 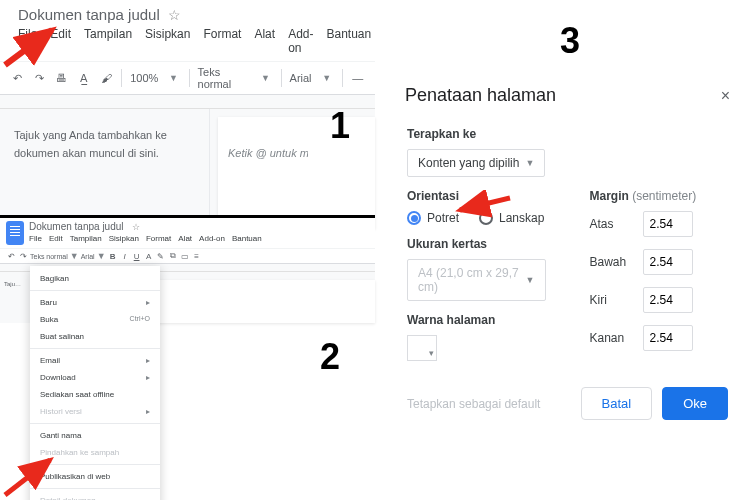 I want to click on menu-item-email: Email▸, so click(x=95, y=360).